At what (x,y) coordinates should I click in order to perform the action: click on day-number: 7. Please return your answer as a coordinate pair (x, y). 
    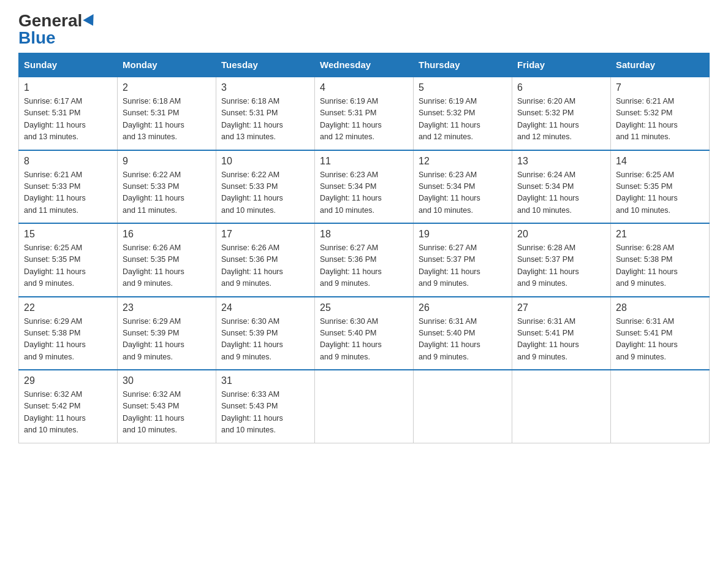
    Looking at the image, I should click on (660, 88).